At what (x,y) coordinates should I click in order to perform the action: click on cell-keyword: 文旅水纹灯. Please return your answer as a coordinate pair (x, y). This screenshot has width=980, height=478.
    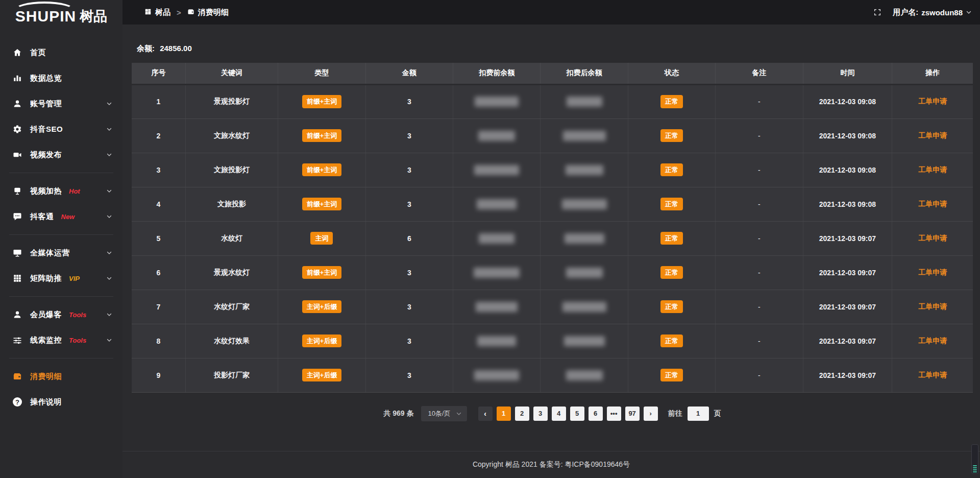
    Looking at the image, I should click on (232, 136).